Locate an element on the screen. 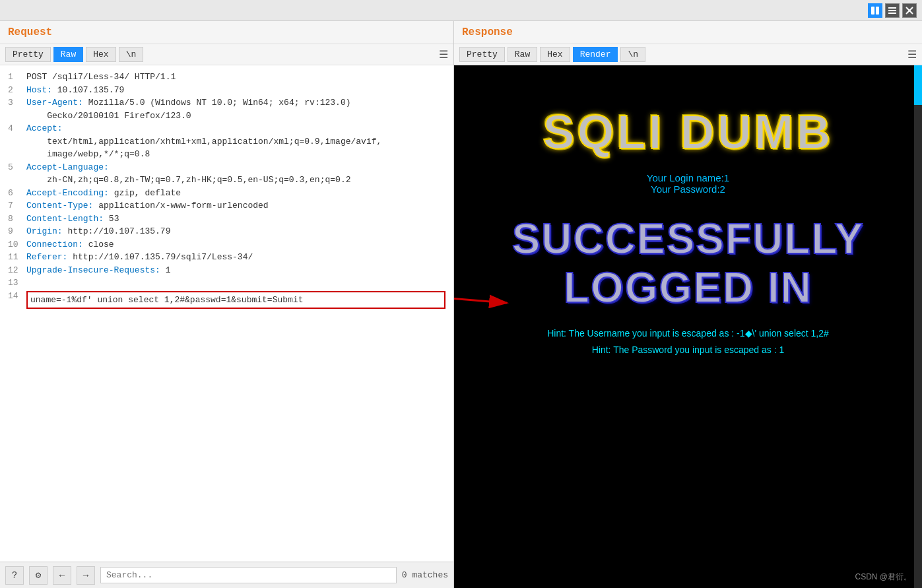 This screenshot has height=588, width=922. line-num-5: 5 is located at coordinates (15, 174).